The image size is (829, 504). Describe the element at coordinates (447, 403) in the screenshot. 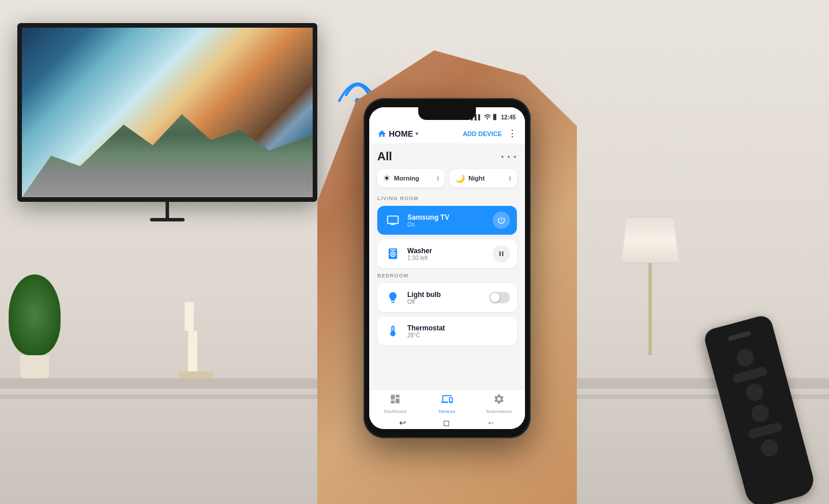

I see `bottom-nav: Dashboard Devices Automations` at that location.